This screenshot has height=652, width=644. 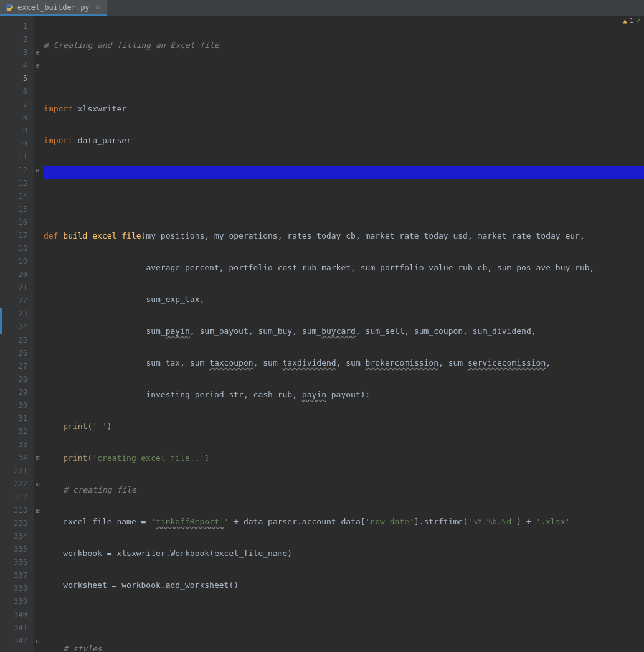 I want to click on line-number: 5, so click(x=20, y=78).